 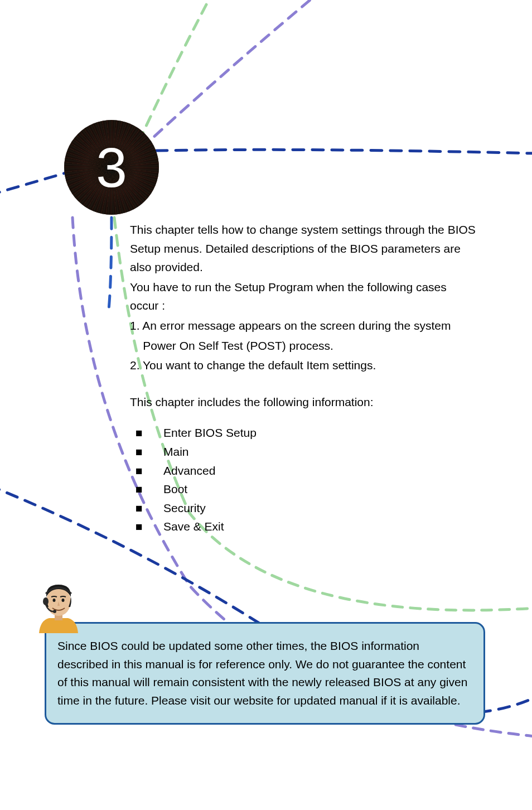 I want to click on toc-label: Boot, so click(x=175, y=489).